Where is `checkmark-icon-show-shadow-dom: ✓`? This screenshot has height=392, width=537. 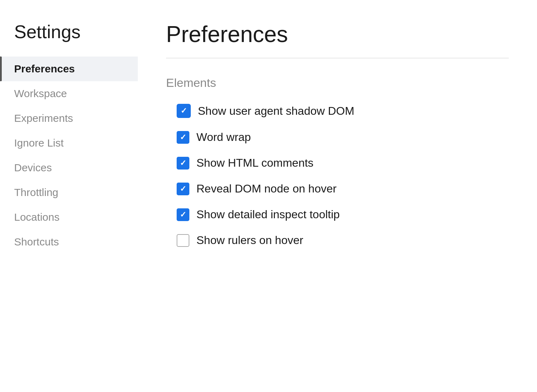
checkmark-icon-show-shadow-dom: ✓ is located at coordinates (184, 111).